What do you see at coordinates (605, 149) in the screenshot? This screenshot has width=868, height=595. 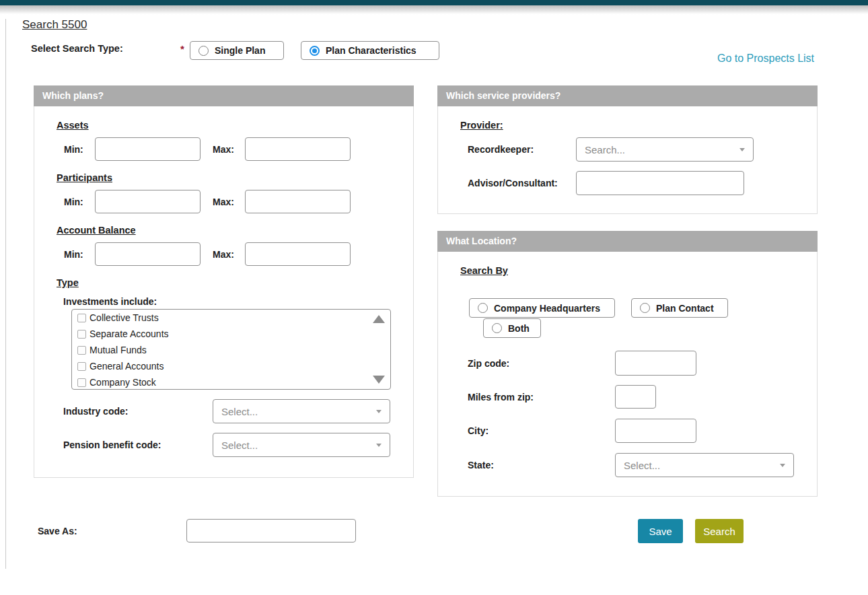 I see `recordkeeper-value: Search...` at bounding box center [605, 149].